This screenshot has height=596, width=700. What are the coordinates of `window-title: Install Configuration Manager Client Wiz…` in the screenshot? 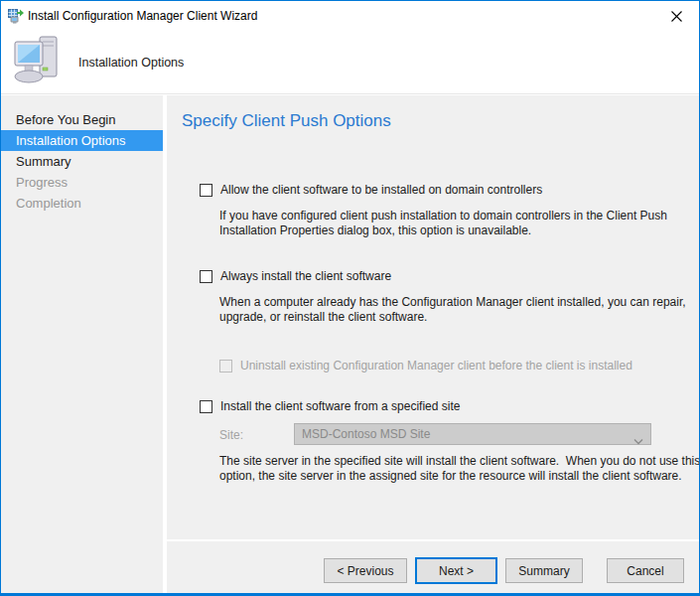 It's located at (143, 16).